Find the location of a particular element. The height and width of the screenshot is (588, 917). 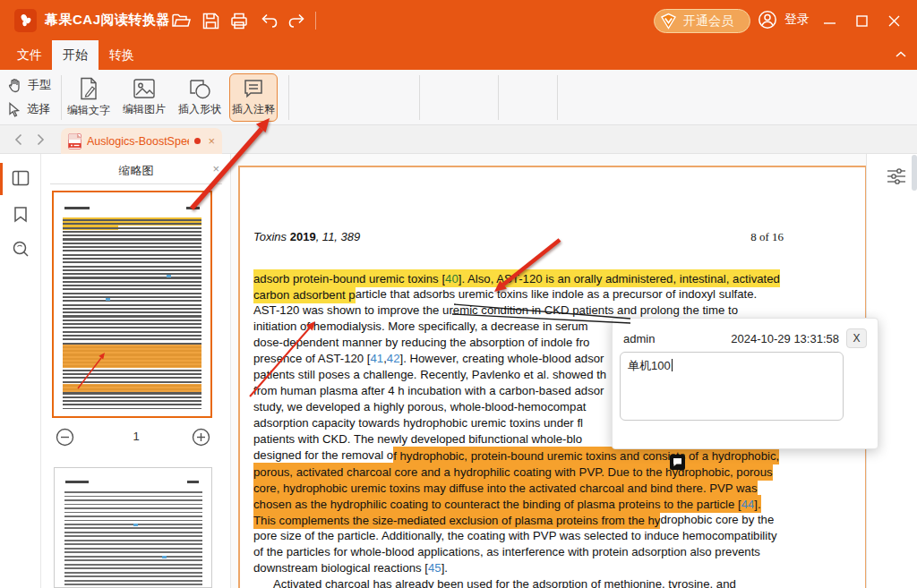

text-cursor is located at coordinates (672, 365).